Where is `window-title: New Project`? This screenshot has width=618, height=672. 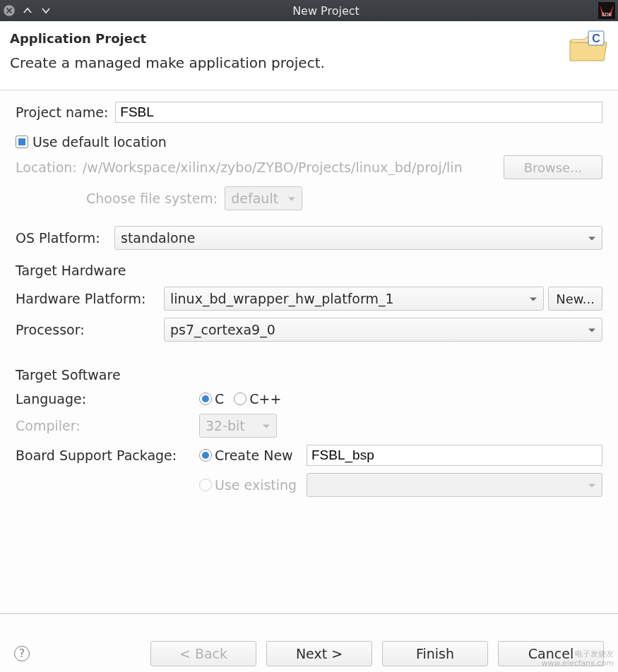
window-title: New Project is located at coordinates (326, 11).